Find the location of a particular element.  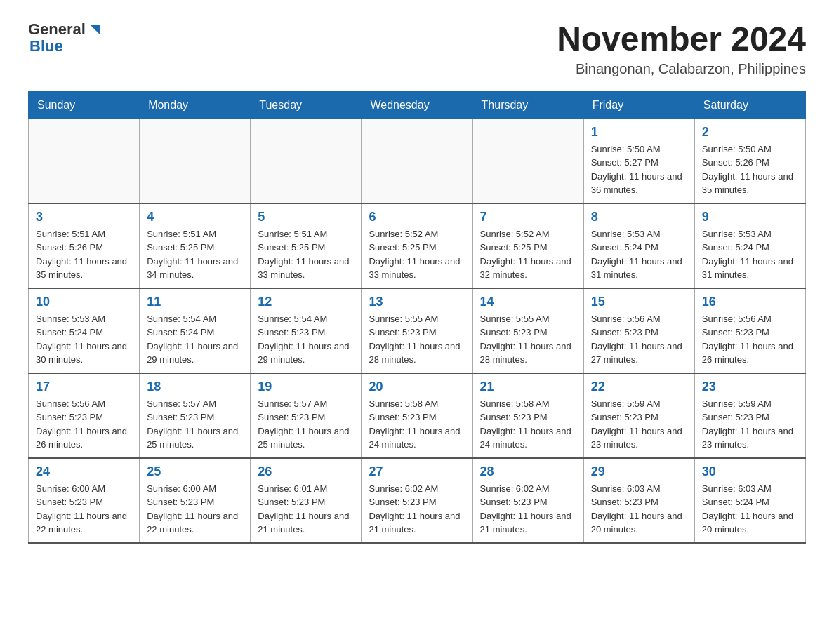

day-number: 16 is located at coordinates (750, 302).